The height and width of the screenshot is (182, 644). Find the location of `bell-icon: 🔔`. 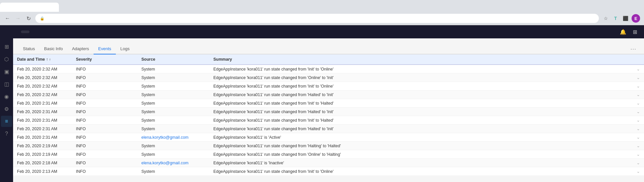

bell-icon: 🔔 is located at coordinates (623, 32).